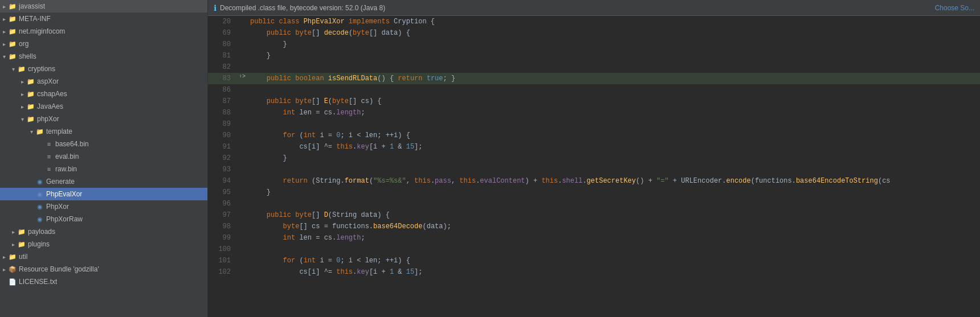  What do you see at coordinates (222, 113) in the screenshot?
I see `line-number: 88` at bounding box center [222, 113].